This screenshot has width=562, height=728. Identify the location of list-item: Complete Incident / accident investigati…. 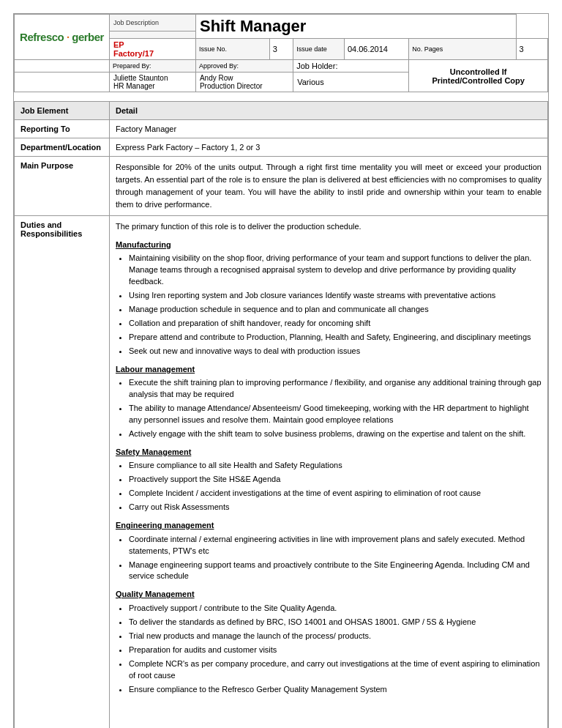
(335, 494).